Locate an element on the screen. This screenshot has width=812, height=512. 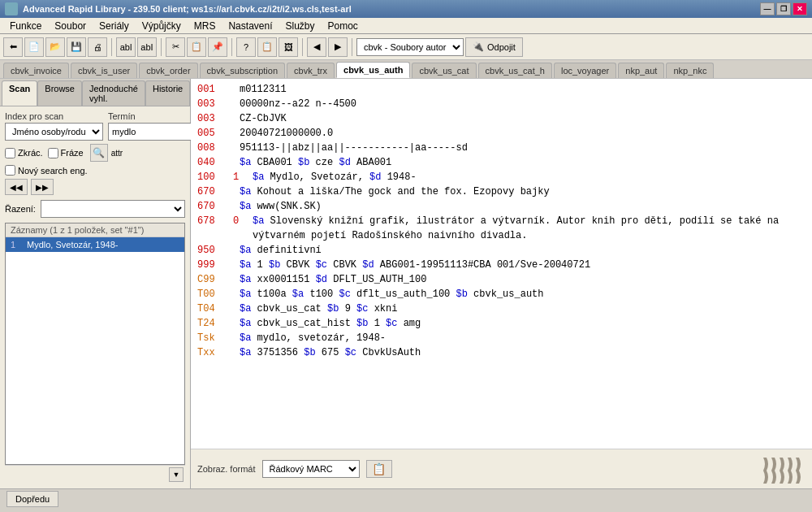
sub-tabs: Scan Browse Jednoduché vyhl. Historie Ko… is located at coordinates (95, 93).